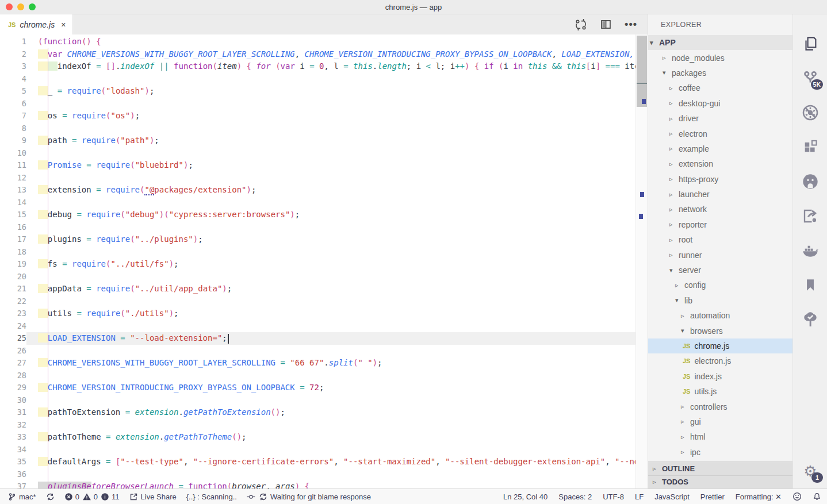  I want to click on code-line-27: 27 CHROME_VERSIONS_WITH_BUGGY_ROOT_LAYER…, so click(317, 363).